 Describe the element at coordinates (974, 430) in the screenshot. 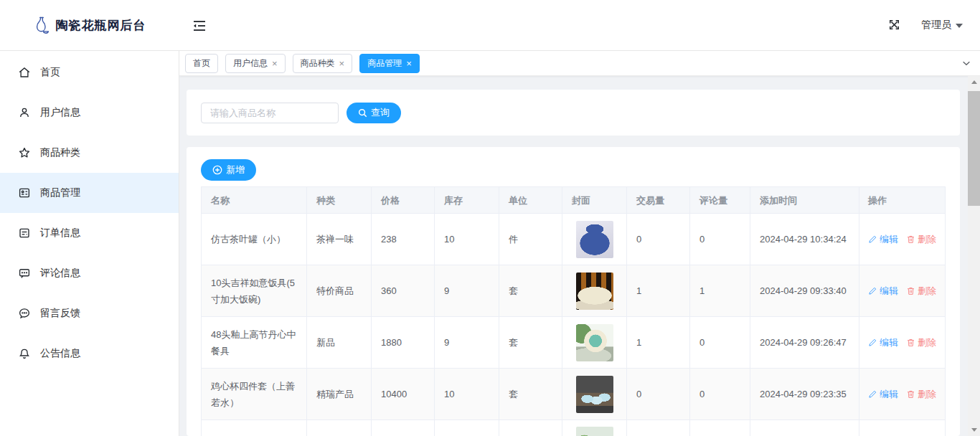

I see `scroll-down-arrow` at that location.